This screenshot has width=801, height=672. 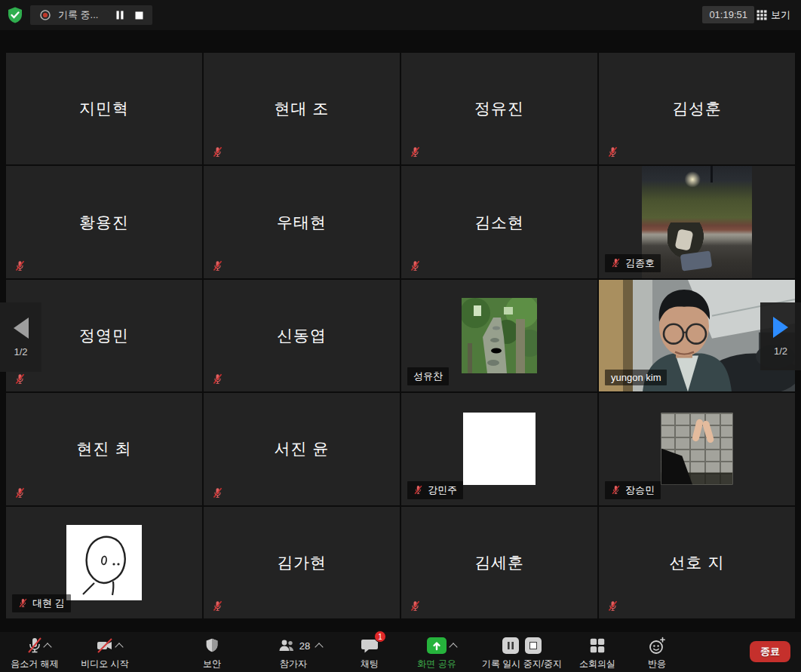 I want to click on next-page-button: 1/2, so click(x=781, y=336).